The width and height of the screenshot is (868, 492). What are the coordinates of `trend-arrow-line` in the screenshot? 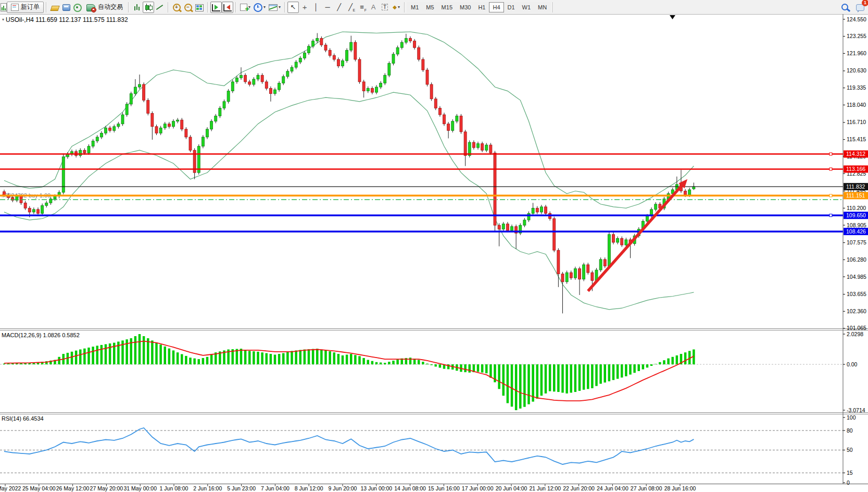 It's located at (635, 238).